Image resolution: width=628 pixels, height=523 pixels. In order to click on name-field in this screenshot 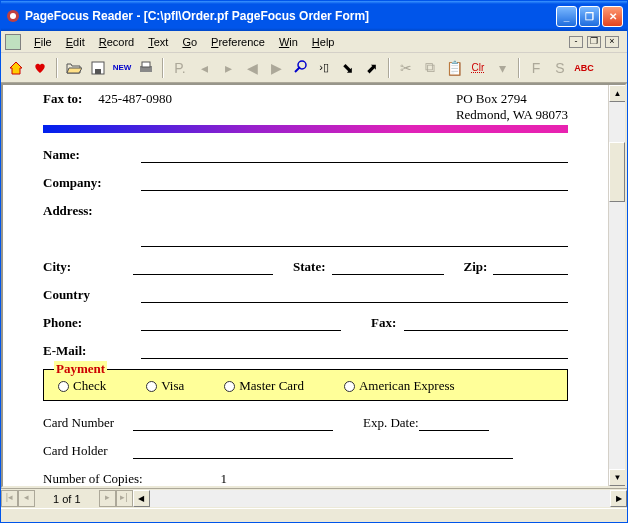, I will do `click(354, 155)`.